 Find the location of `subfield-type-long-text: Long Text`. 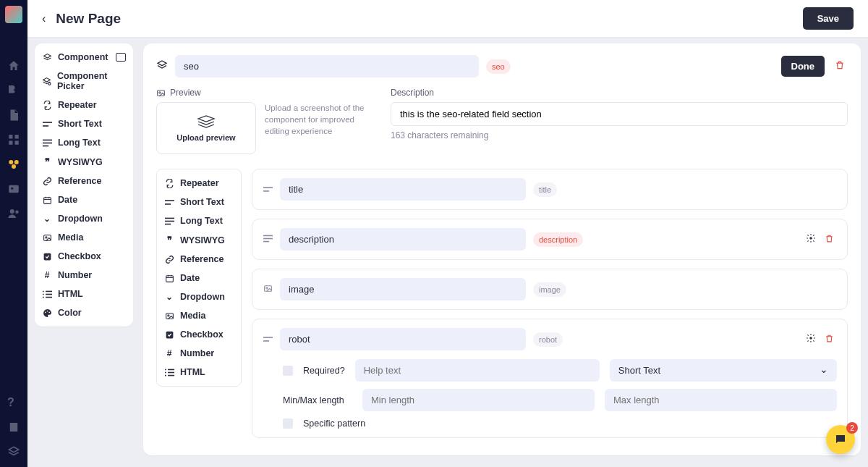

subfield-type-long-text: Long Text is located at coordinates (199, 221).